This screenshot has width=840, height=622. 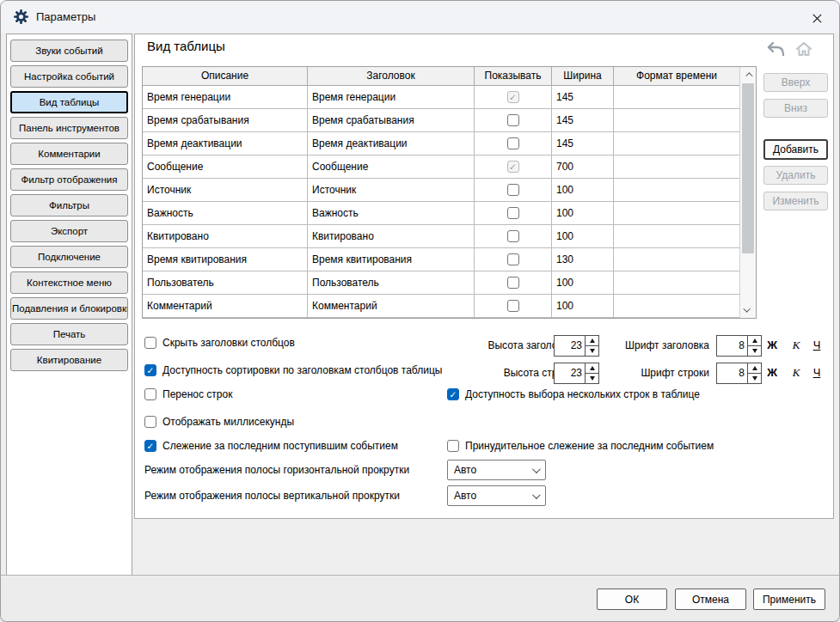 I want to click on row-italic-button: К, so click(x=796, y=373).